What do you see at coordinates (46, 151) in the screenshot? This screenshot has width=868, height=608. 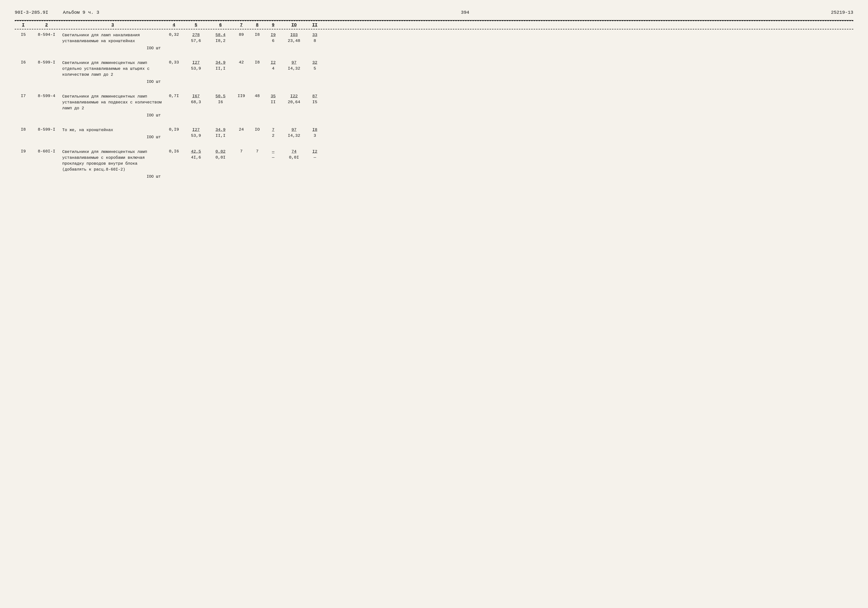 I see `row-code: 8-60I-I` at bounding box center [46, 151].